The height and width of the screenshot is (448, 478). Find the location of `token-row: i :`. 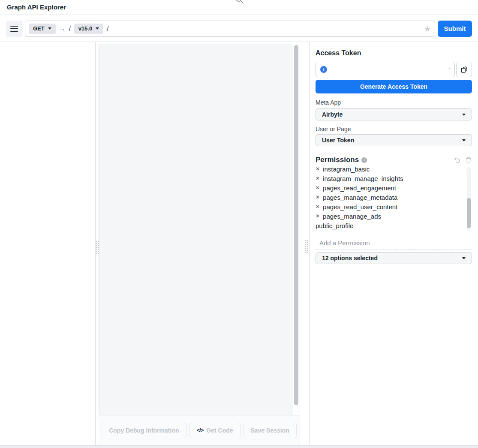

token-row: i : is located at coordinates (394, 69).